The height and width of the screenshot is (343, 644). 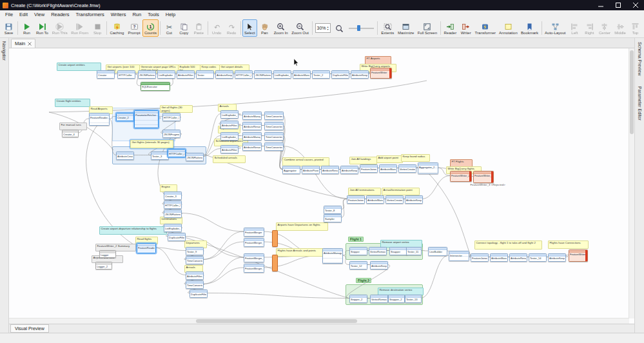 I want to click on center-button: Center, so click(x=605, y=28).